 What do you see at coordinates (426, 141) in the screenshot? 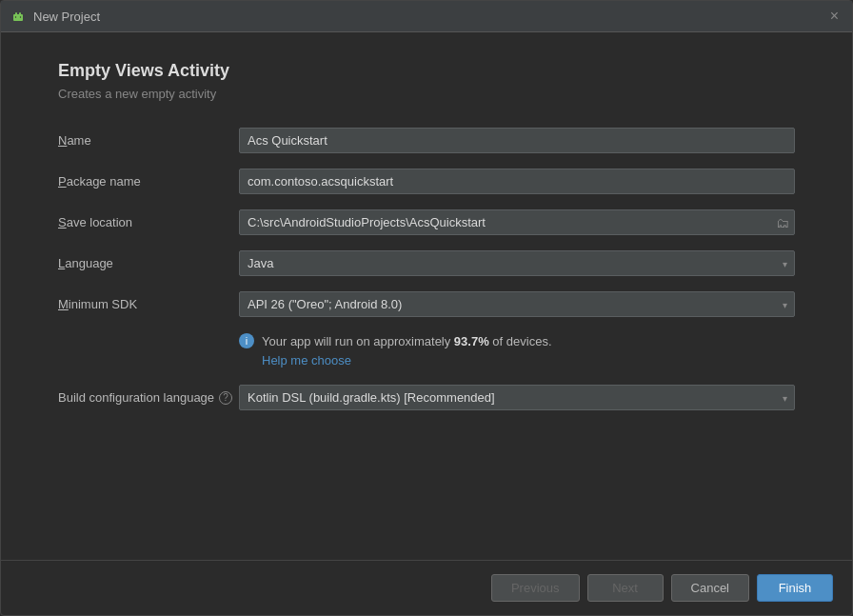
I see `name-row: Name` at bounding box center [426, 141].